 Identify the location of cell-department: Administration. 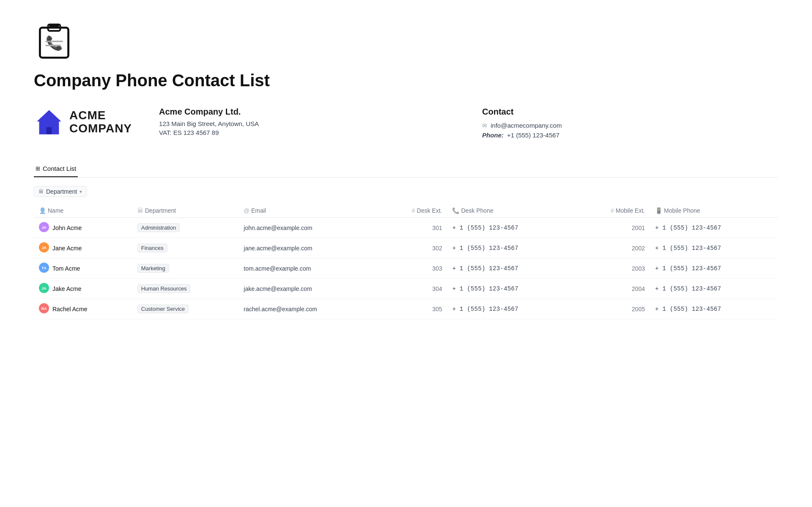
(186, 228).